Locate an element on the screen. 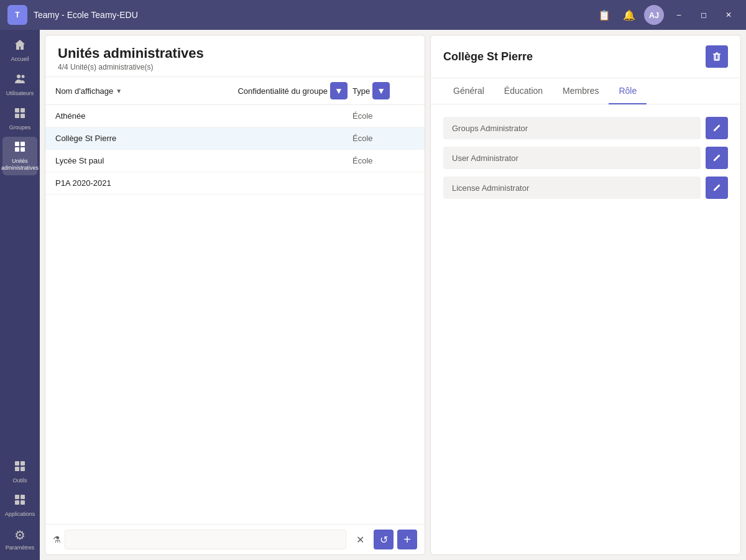  applications-icon is located at coordinates (20, 501).